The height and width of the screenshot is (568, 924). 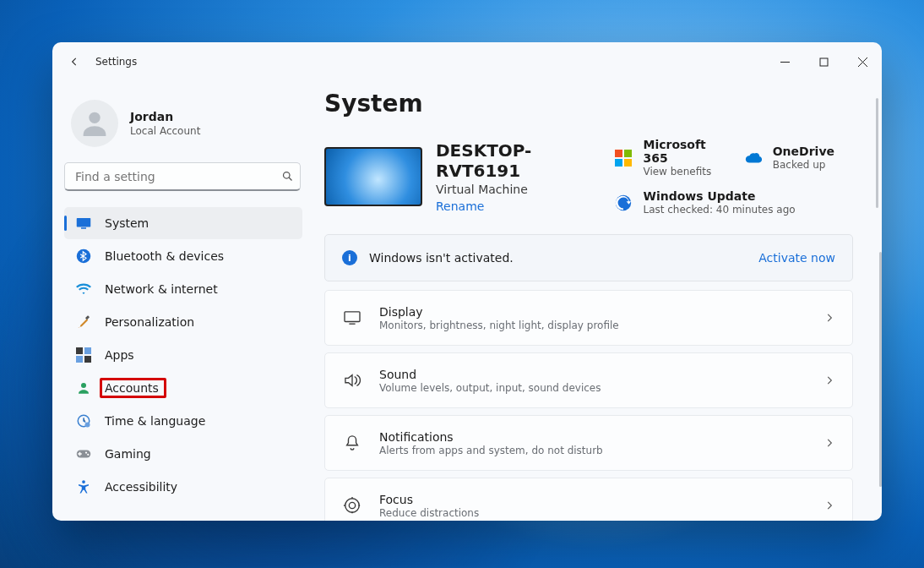 I want to click on card-title: Sound, so click(x=490, y=374).